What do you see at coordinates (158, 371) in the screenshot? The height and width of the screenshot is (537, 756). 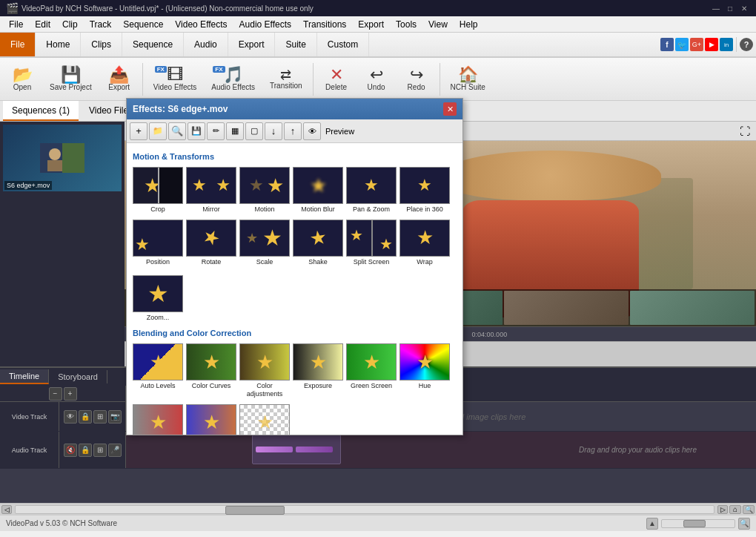 I see `effect-auto-levels: ★ Auto Levels` at bounding box center [158, 371].